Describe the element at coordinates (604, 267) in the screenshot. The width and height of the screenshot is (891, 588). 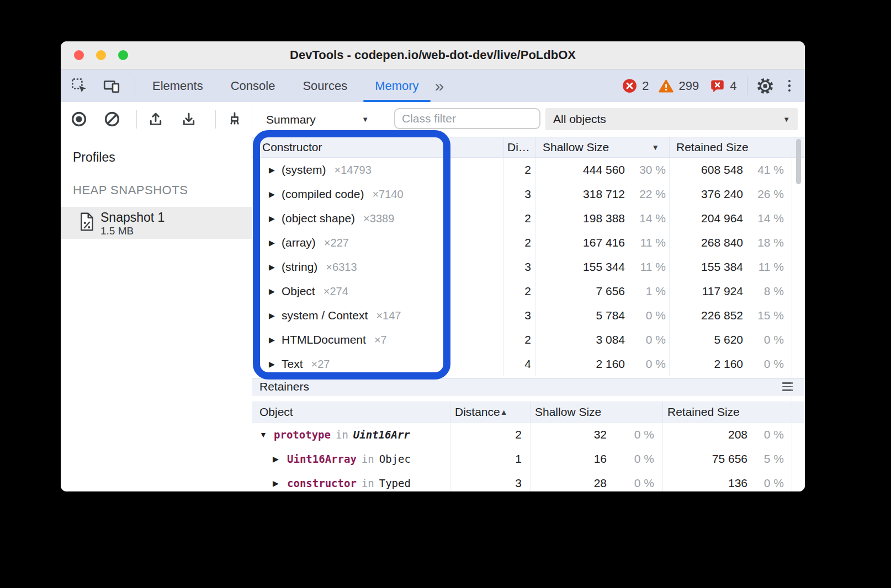
I see `shallow-size-value: 155 344` at that location.